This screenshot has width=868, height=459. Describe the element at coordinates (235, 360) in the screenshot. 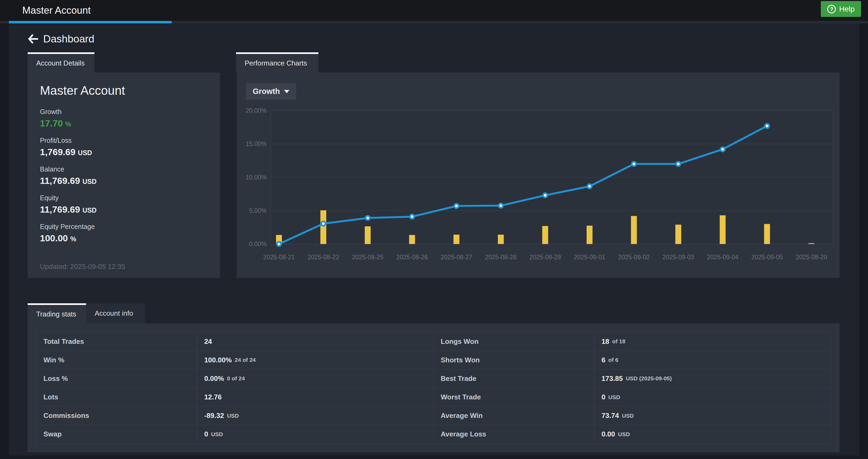

I see `table-row: Win %100.00%24 of 24` at that location.